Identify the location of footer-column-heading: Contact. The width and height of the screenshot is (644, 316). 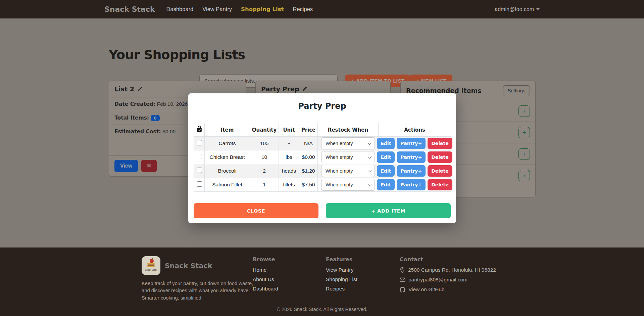
(448, 259).